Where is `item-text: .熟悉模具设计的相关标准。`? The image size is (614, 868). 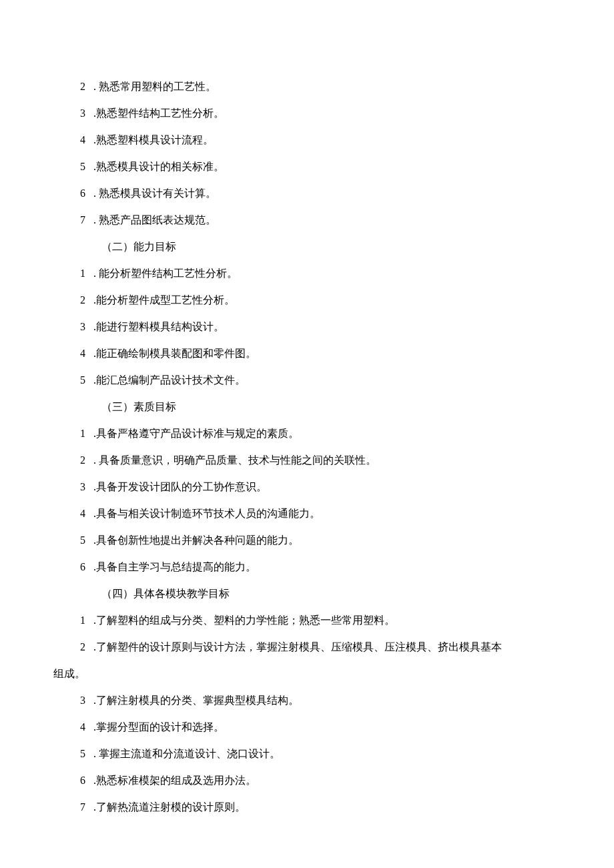
item-text: .熟悉模具设计的相关标准。 is located at coordinates (158, 167).